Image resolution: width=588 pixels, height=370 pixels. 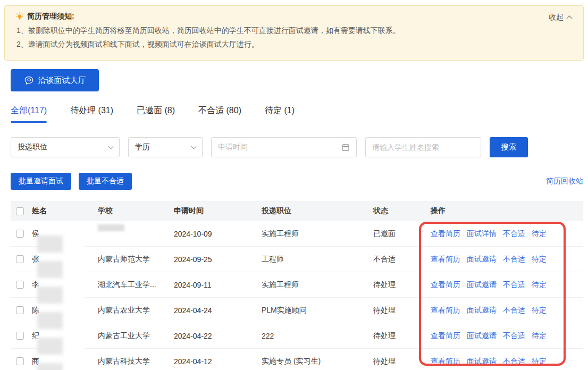 What do you see at coordinates (317, 285) in the screenshot?
I see `applied-position: 实施工程师` at bounding box center [317, 285].